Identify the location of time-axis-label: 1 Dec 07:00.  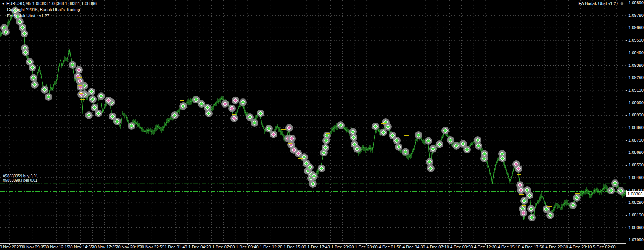
(224, 247).